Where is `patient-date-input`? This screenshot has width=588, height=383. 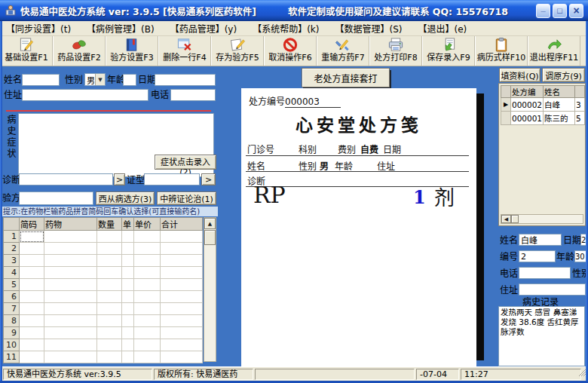 patient-date-input is located at coordinates (185, 80).